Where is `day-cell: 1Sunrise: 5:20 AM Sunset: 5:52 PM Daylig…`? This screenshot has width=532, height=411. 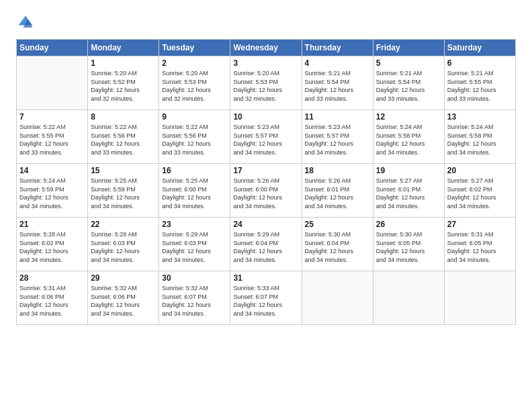
day-cell: 1Sunrise: 5:20 AM Sunset: 5:52 PM Daylig… is located at coordinates (124, 83).